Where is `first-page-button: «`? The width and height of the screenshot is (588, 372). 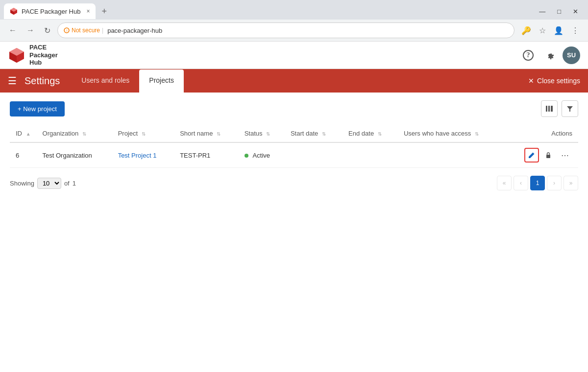
first-page-button: « is located at coordinates (504, 183).